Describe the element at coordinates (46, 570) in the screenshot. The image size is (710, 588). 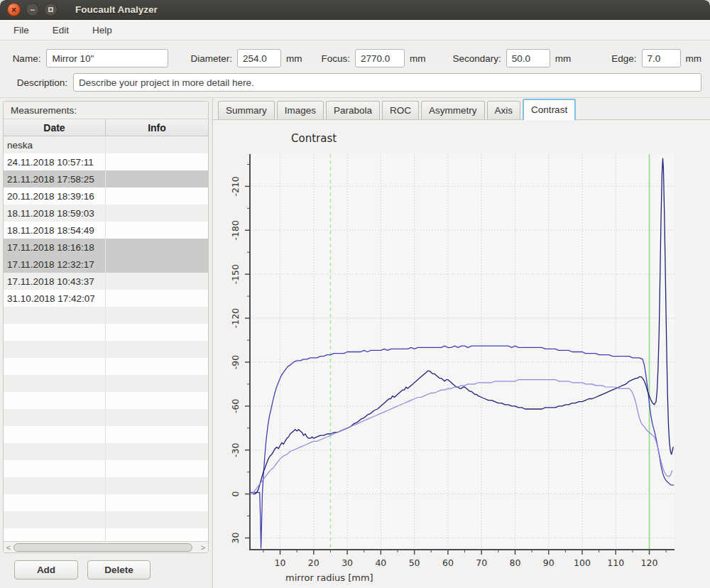
I see `add-button: Add` at that location.